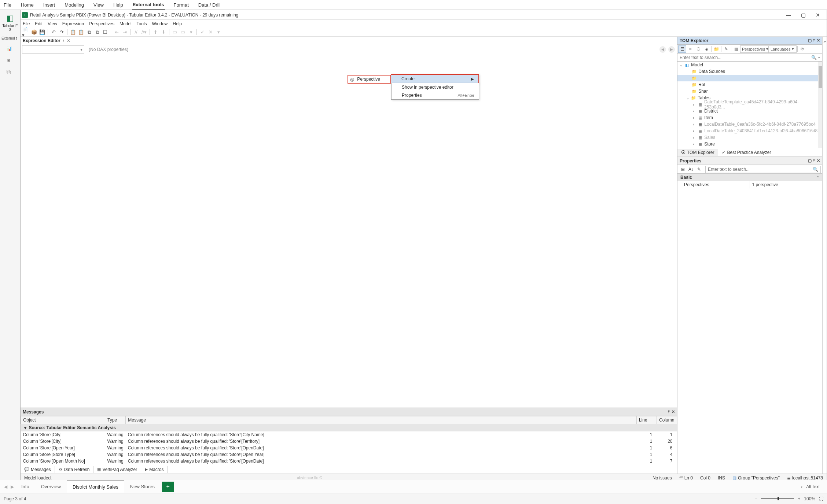  I want to click on ribbon-tab-home: Home, so click(27, 5).